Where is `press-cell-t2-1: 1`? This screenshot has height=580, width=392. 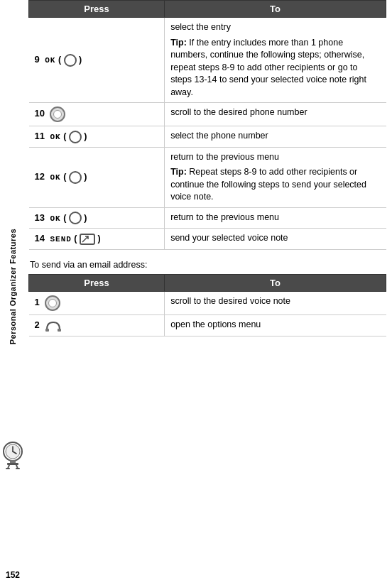
press-cell-t2-1: 1 is located at coordinates (97, 302).